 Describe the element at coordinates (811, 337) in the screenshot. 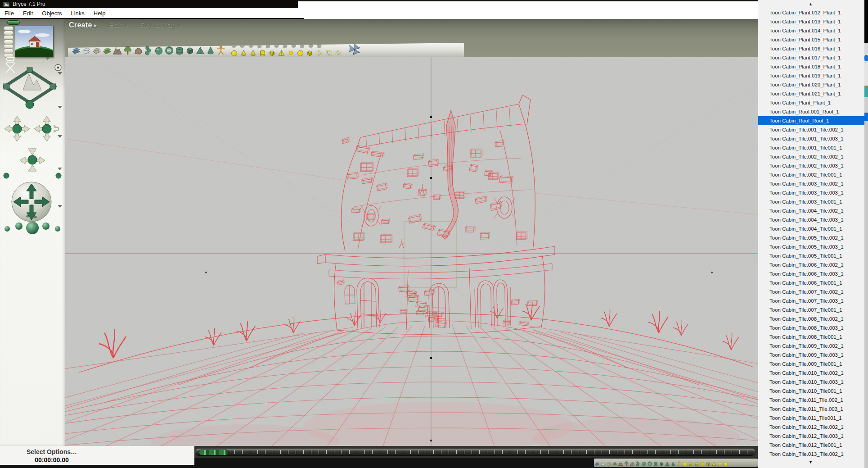

I see `list-item: Toon Cabin_Tile.008_Tile001_1` at that location.